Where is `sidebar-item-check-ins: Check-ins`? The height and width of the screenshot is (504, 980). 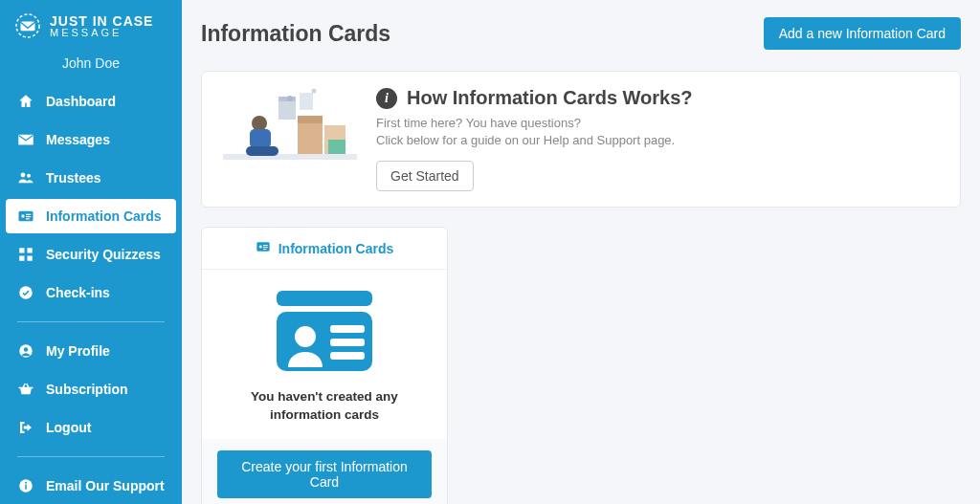 sidebar-item-check-ins: Check-ins is located at coordinates (91, 293).